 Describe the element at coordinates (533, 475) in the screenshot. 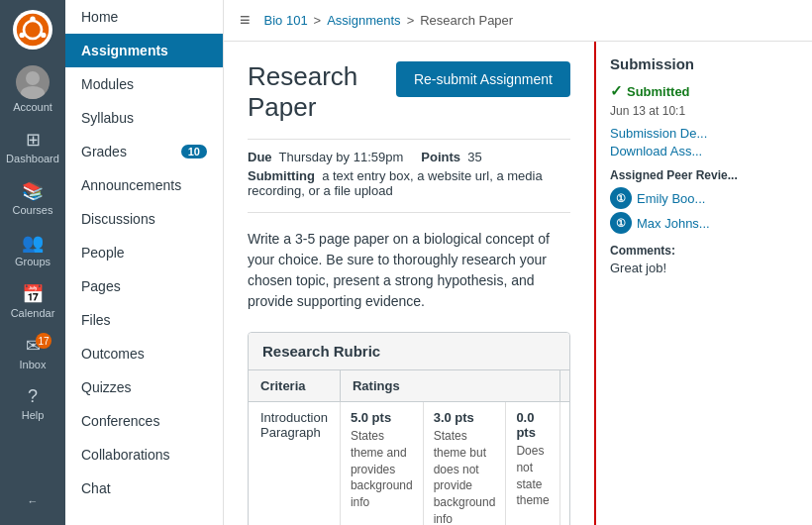

I see `rating-desc: Does not state theme` at that location.